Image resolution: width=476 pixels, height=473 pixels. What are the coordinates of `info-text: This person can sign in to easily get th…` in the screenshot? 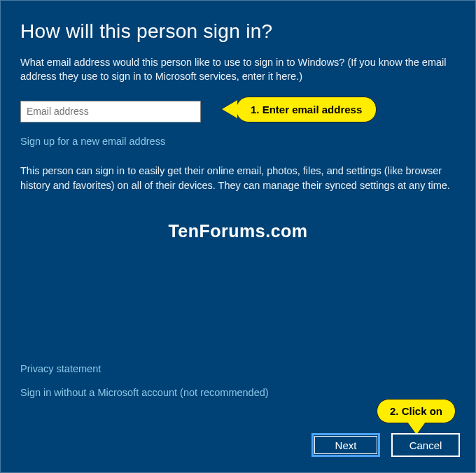 It's located at (238, 178).